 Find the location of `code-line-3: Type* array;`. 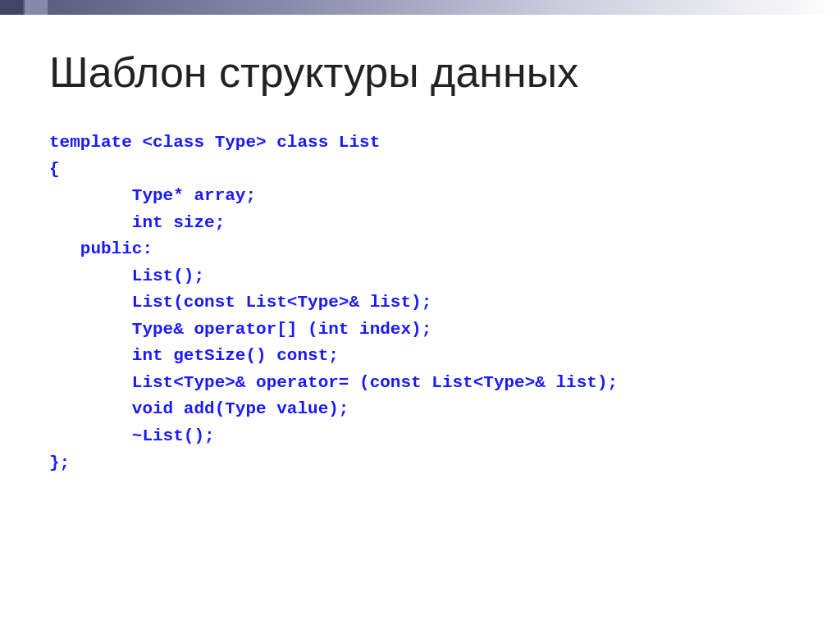

code-line-3: Type* array; is located at coordinates (420, 197).